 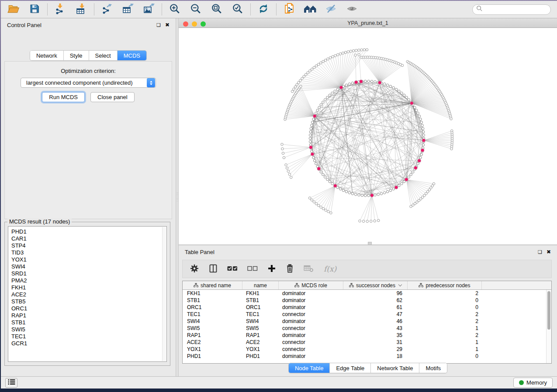 What do you see at coordinates (272, 269) in the screenshot?
I see `create-column-button` at bounding box center [272, 269].